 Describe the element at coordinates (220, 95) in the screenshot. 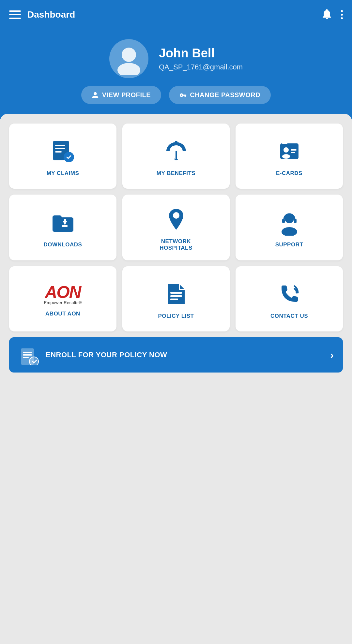

I see `change-password-button: CHANGE PASSWORD` at that location.